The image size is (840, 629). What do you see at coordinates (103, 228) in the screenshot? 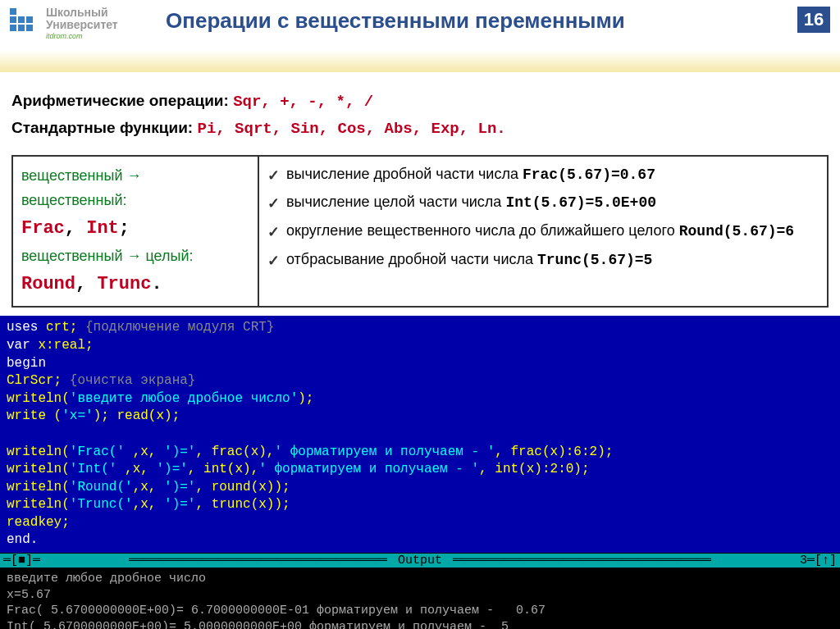
I see `func-int: Int` at bounding box center [103, 228].